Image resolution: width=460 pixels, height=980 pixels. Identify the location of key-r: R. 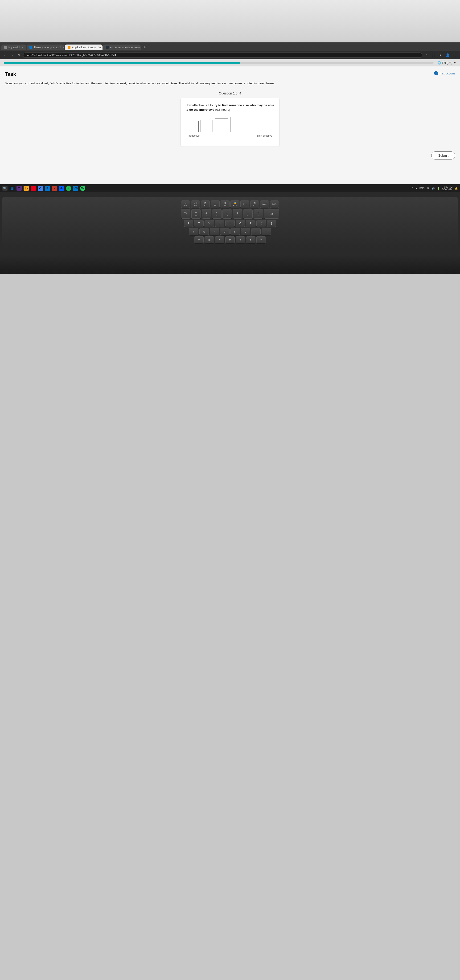
(189, 223).